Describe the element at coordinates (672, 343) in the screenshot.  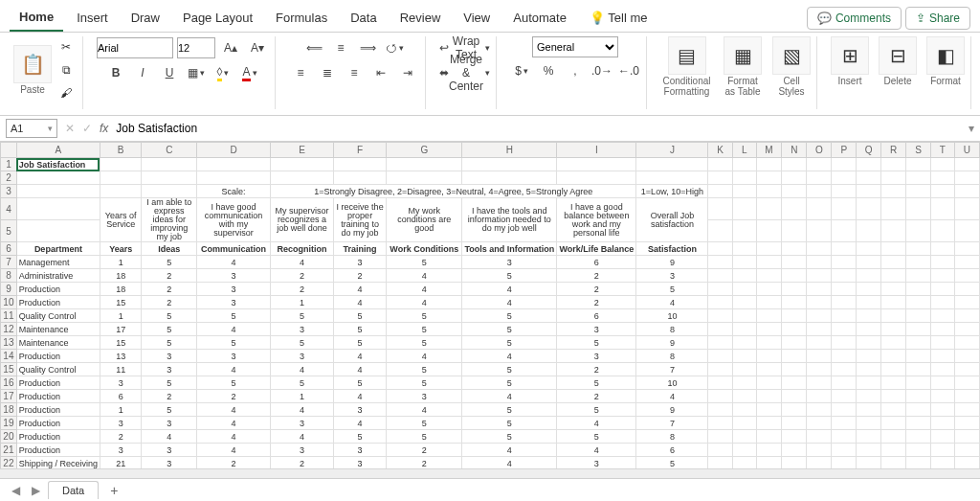
I see `cell-J13: 9` at that location.